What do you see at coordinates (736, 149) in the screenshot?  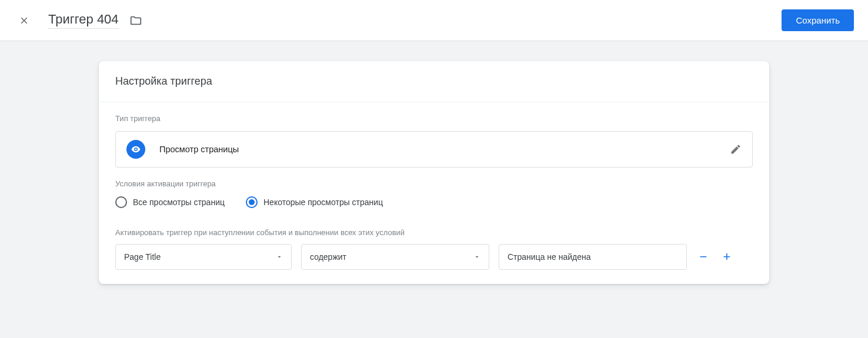 I see `edit-icon` at bounding box center [736, 149].